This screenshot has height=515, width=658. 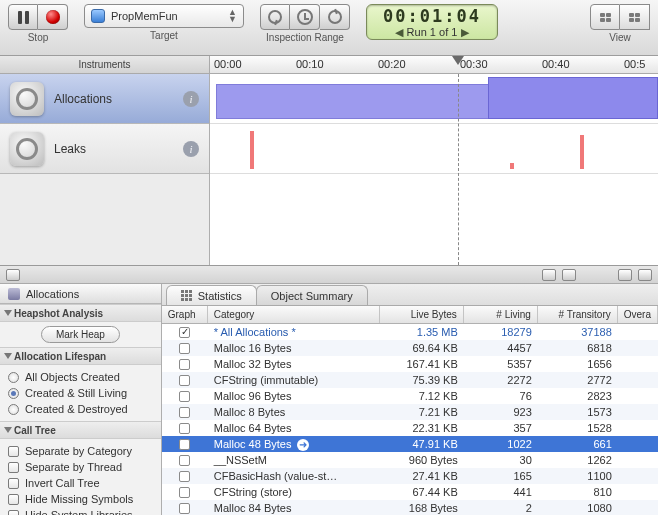 What do you see at coordinates (105, 170) in the screenshot?
I see `track-label-column: Allocations i Leaks i` at bounding box center [105, 170].